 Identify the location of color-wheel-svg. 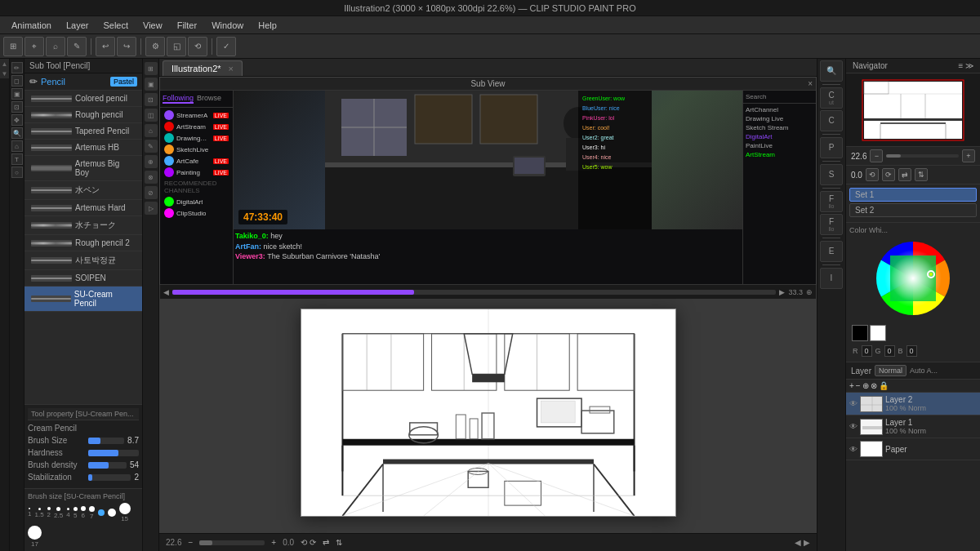
(913, 278).